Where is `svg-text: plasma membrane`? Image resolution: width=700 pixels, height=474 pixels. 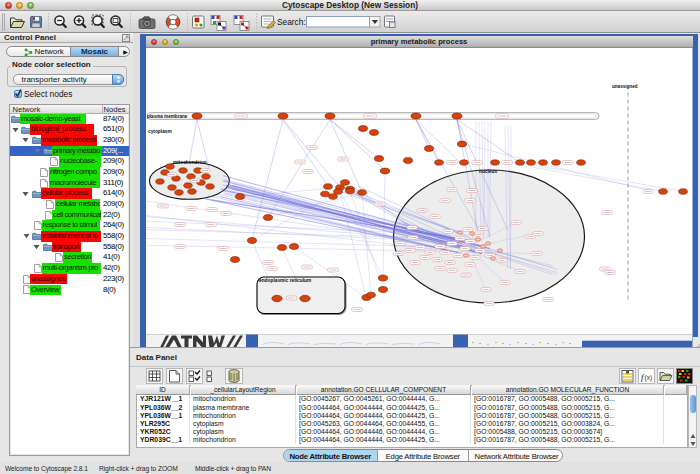
svg-text: plasma membrane is located at coordinates (168, 116).